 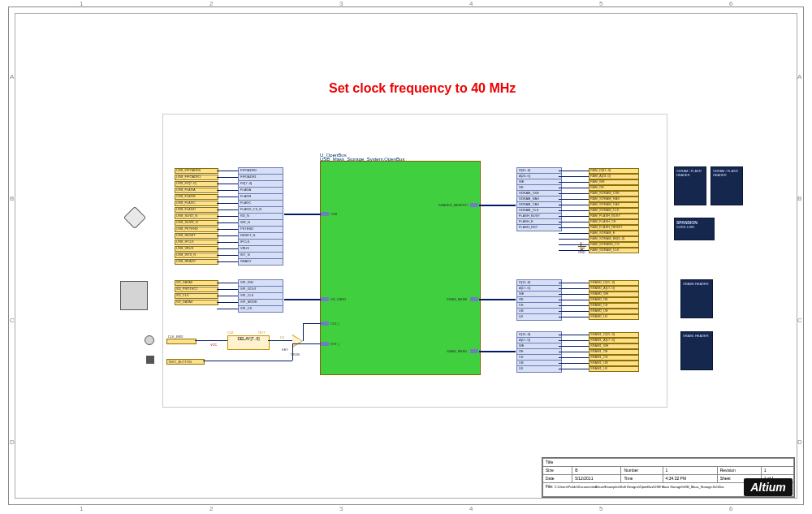 I want to click on net-label: USB_FLAGC, so click(x=186, y=203).